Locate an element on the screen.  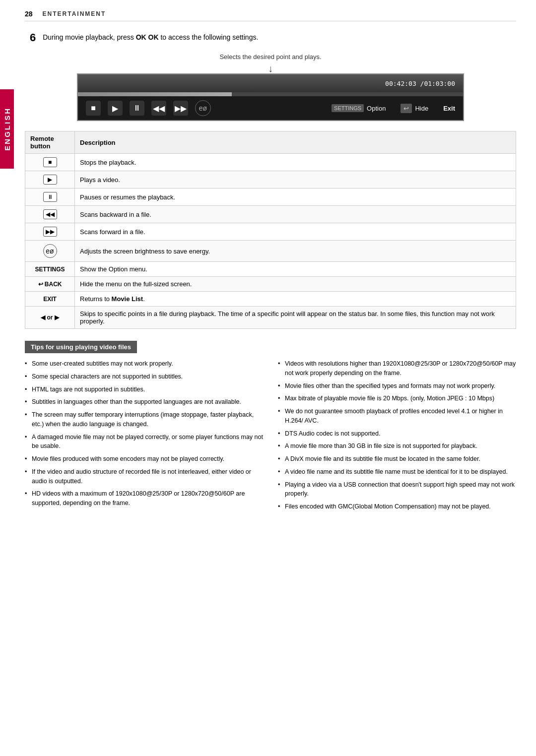
table-row: ◀ or ▶Skips to specific points in a file… is located at coordinates (271, 317).